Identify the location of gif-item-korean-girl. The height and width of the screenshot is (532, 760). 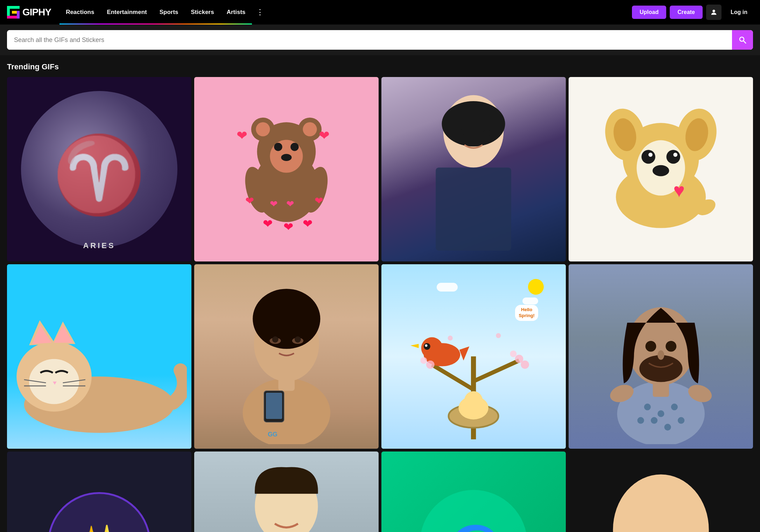
(474, 169).